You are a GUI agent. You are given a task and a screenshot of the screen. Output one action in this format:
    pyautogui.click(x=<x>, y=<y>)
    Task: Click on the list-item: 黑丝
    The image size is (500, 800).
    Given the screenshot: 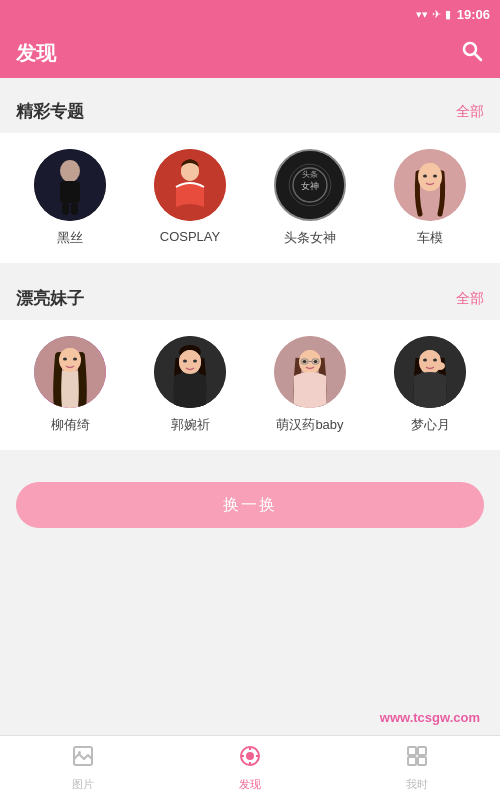 What is the action you would take?
    pyautogui.click(x=70, y=198)
    